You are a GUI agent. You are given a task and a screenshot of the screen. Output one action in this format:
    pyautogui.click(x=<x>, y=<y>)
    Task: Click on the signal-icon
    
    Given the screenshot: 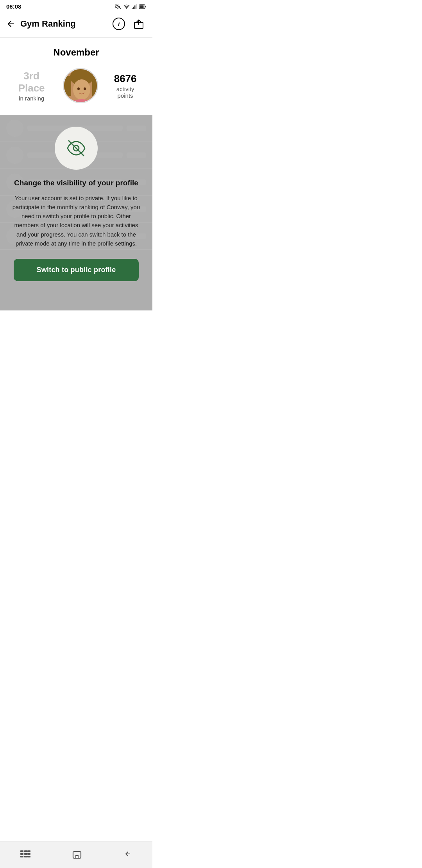 What is the action you would take?
    pyautogui.click(x=134, y=7)
    